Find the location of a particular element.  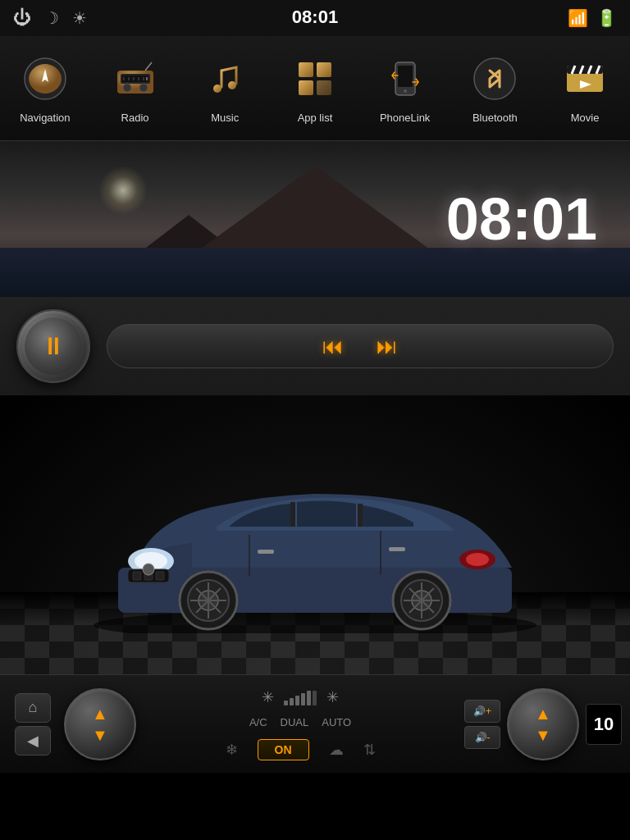

fan-row: ✳ ✳ is located at coordinates (300, 697).